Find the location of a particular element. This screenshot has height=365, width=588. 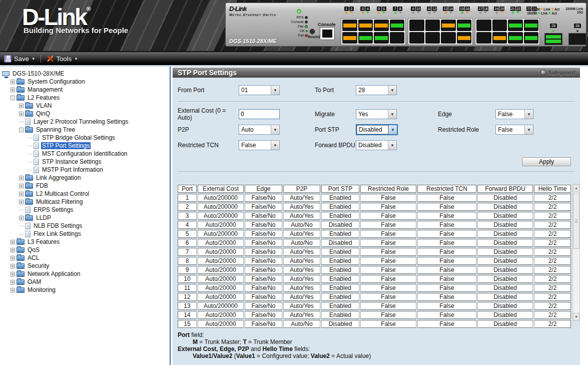

restricted-role-select: False ▼ is located at coordinates (514, 130).